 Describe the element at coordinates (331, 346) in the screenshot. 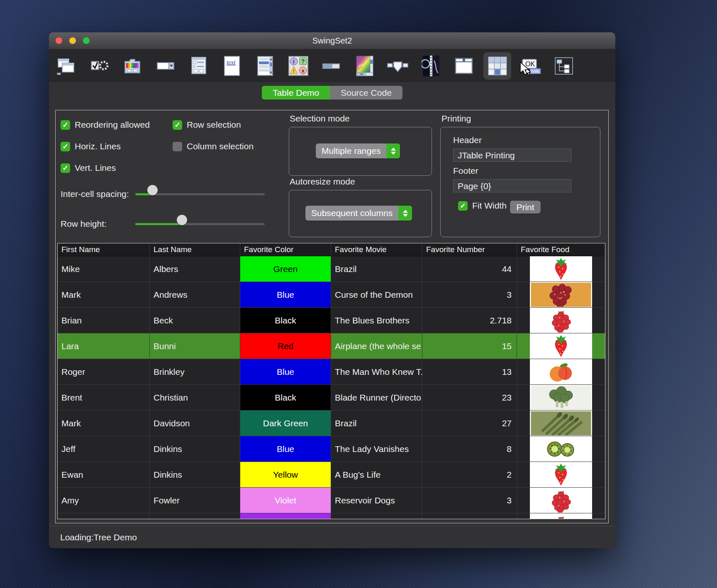

I see `table-row: Lara Bunni Red Airplane (the whole se...…` at that location.